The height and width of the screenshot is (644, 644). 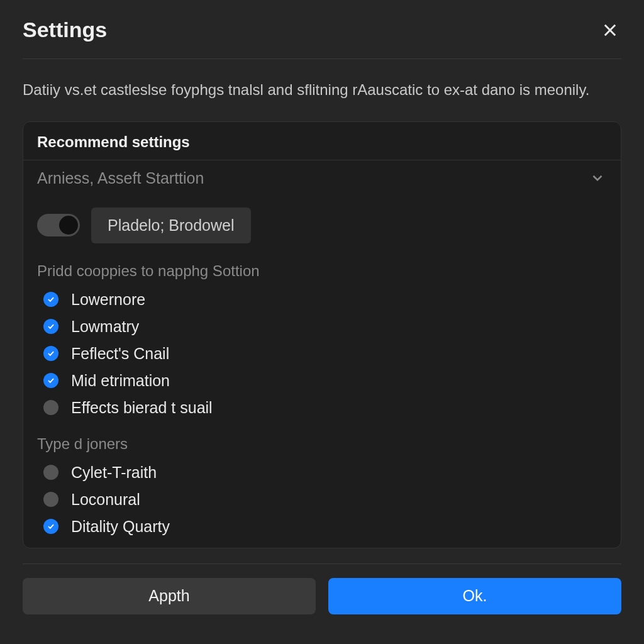 I want to click on check-label: Mid etrimation, so click(x=121, y=381).